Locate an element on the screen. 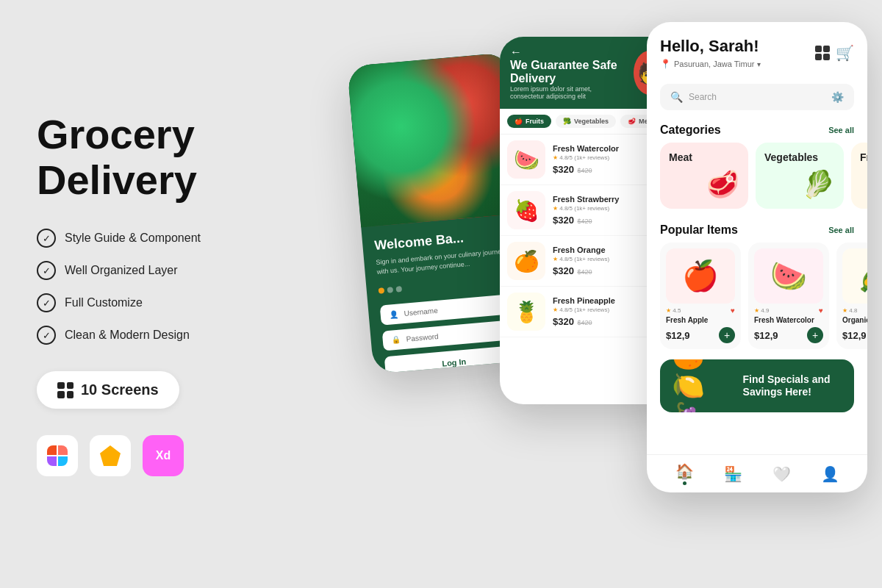 The width and height of the screenshot is (882, 588). chevron-down-icon: ▾ is located at coordinates (759, 65).